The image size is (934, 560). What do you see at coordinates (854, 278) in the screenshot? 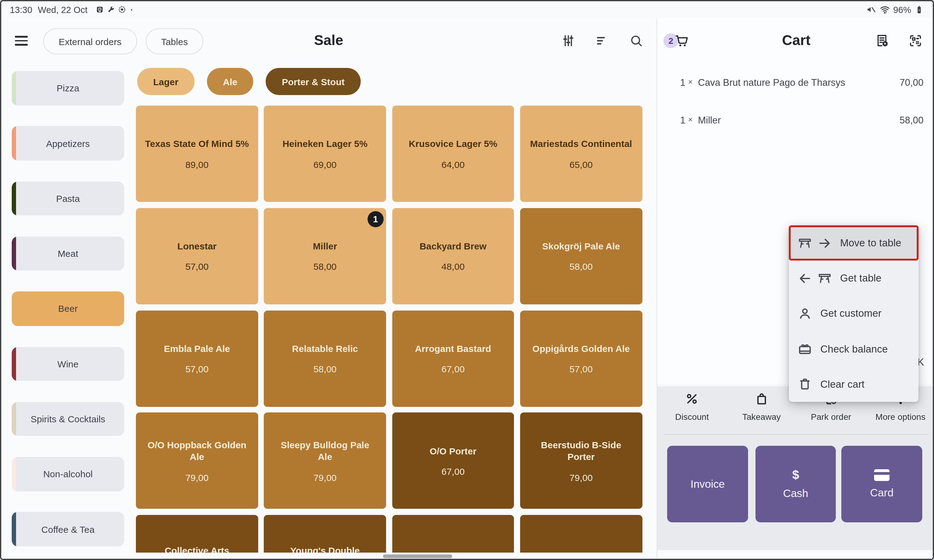
I see `menu-item-get-table: Get table` at bounding box center [854, 278].